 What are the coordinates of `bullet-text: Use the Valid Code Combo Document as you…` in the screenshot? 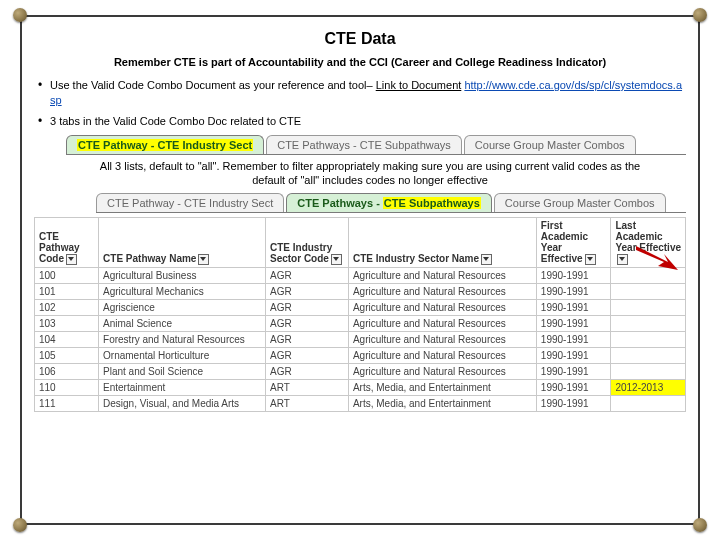 It's located at (213, 85).